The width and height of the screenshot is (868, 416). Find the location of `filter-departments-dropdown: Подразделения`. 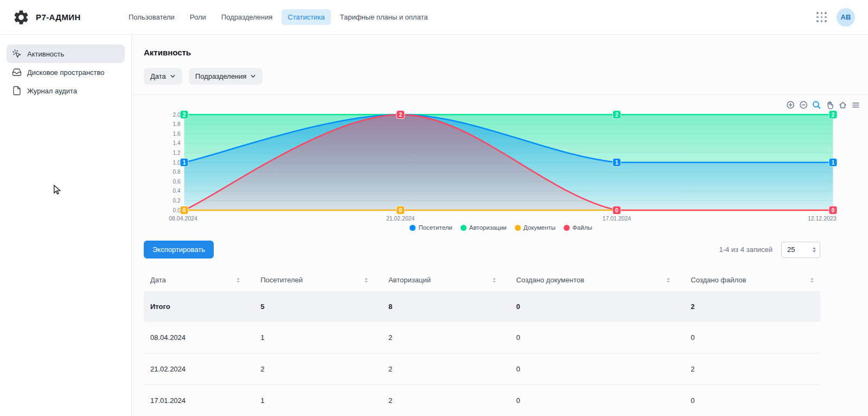

filter-departments-dropdown: Подразделения is located at coordinates (226, 76).